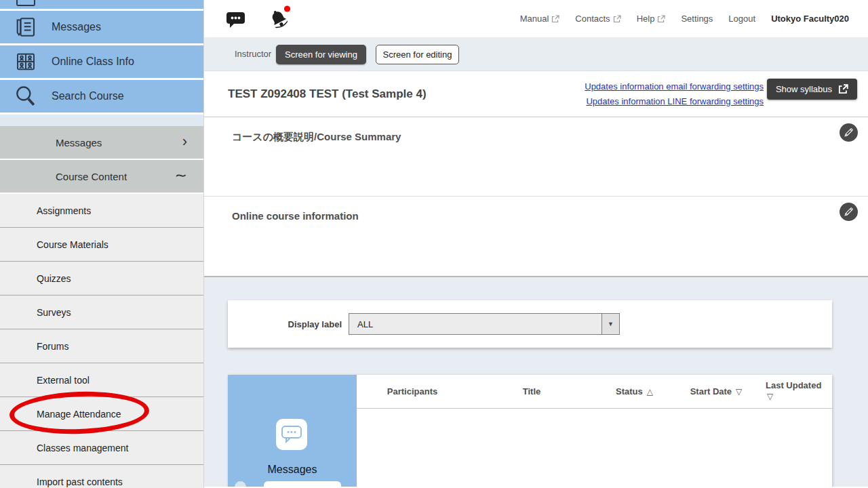 This screenshot has height=488, width=868. Describe the element at coordinates (88, 96) in the screenshot. I see `sidebar-item-label: Search Course` at that location.